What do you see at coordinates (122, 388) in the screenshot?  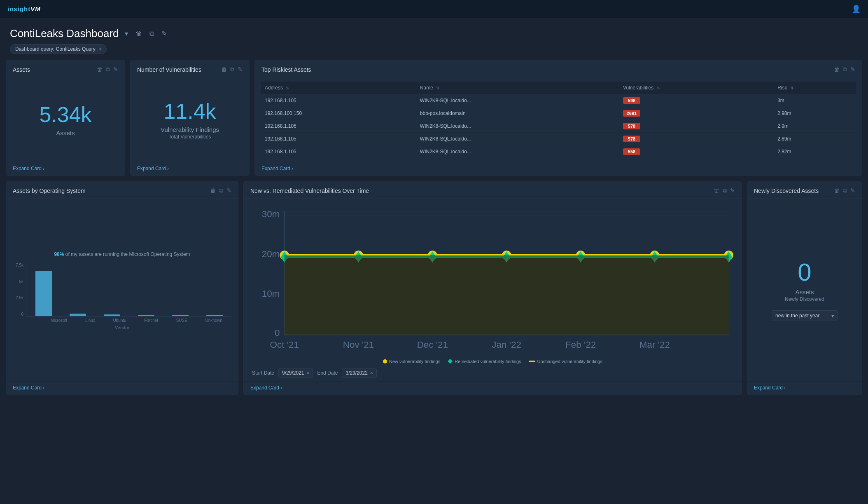 I see `os-expand-link: Expand Card ›` at bounding box center [122, 388].